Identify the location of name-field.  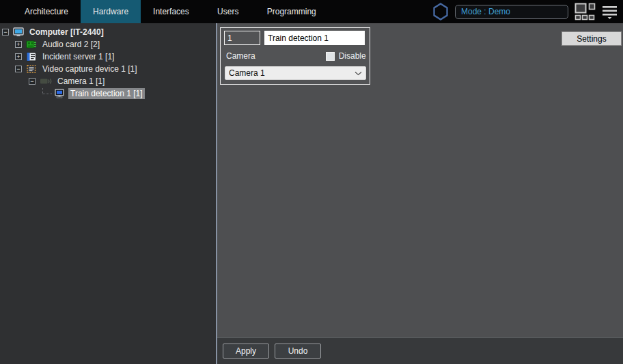
(314, 38).